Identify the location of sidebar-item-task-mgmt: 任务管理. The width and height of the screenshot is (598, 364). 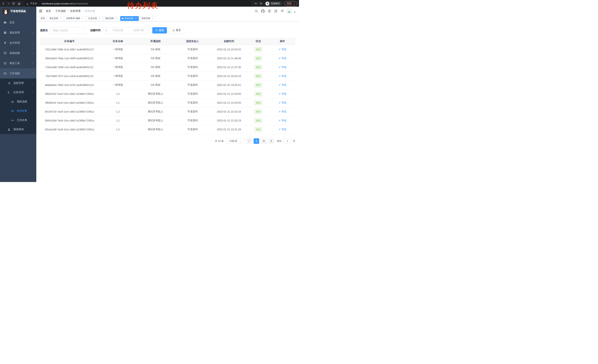
(18, 92).